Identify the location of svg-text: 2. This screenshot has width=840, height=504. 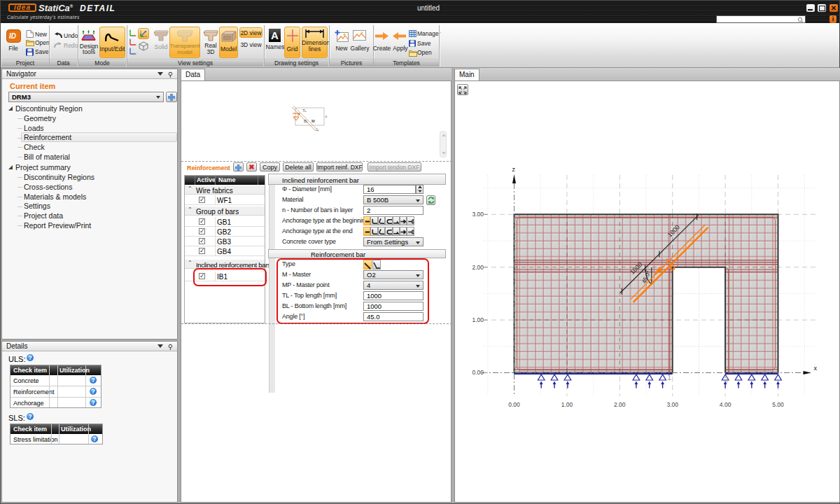
(727, 379).